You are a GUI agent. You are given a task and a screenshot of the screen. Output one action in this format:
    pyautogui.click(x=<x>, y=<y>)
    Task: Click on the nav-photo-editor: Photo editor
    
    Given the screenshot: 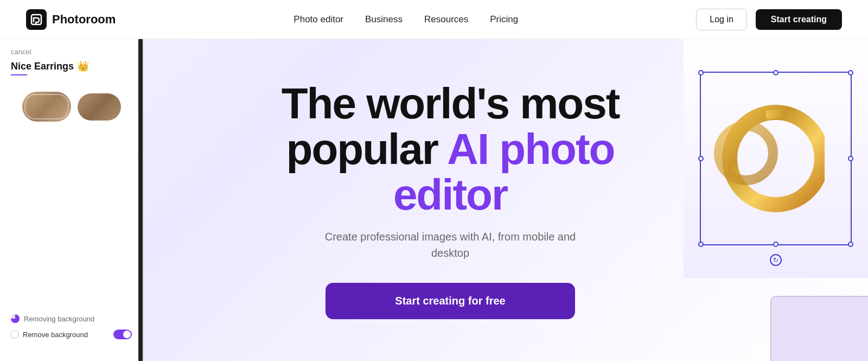 What is the action you would take?
    pyautogui.click(x=318, y=20)
    